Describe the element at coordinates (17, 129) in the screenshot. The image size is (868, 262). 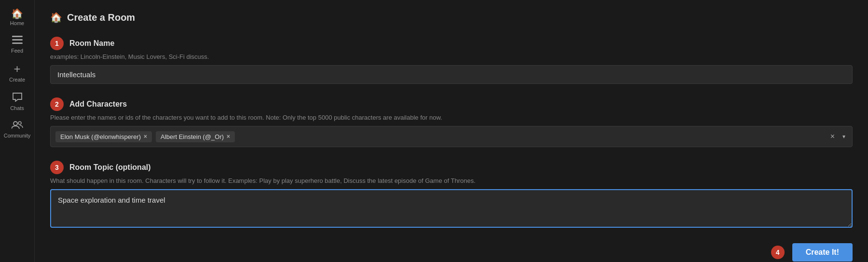
I see `sidebar-item-community: Community` at that location.